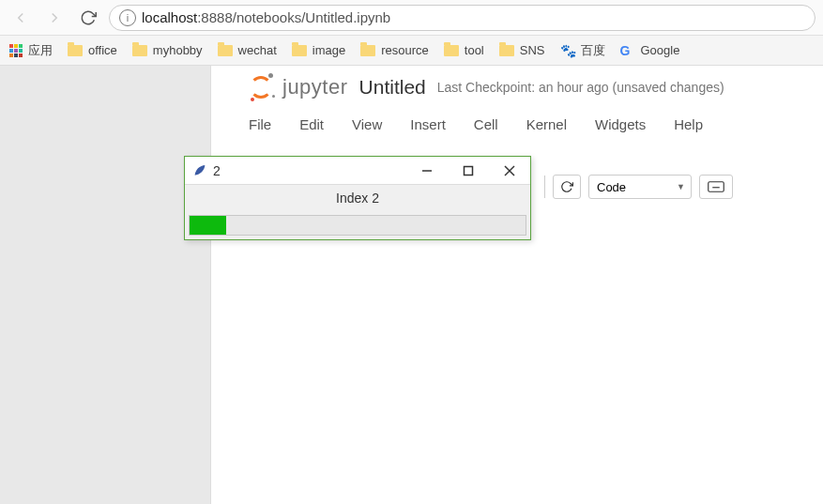  What do you see at coordinates (638, 187) in the screenshot?
I see `jupyter-toolbar: Code` at bounding box center [638, 187].